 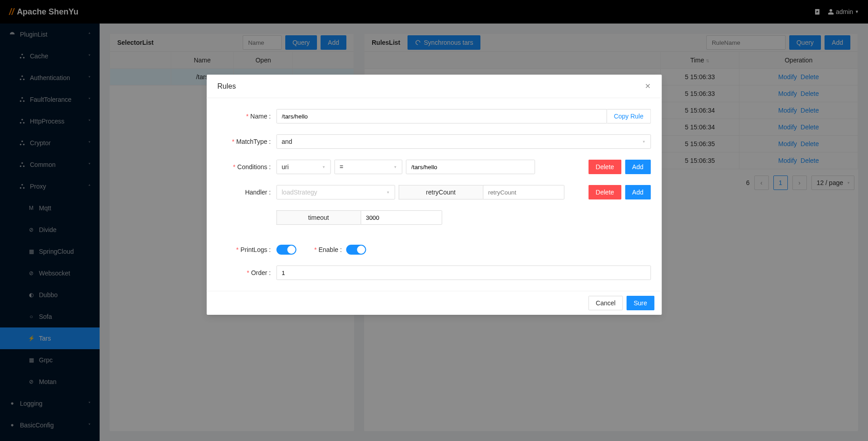 I want to click on timeout-label: timeout, so click(x=318, y=218).